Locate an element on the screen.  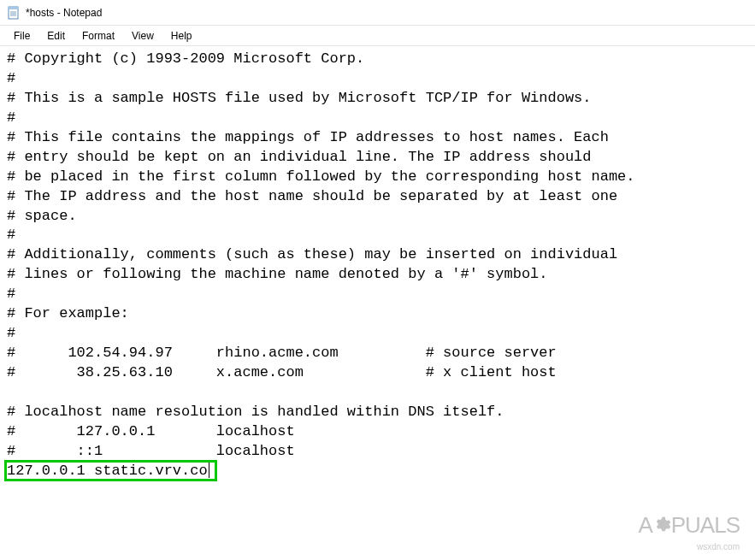
editor-line: # For example: is located at coordinates (378, 315).